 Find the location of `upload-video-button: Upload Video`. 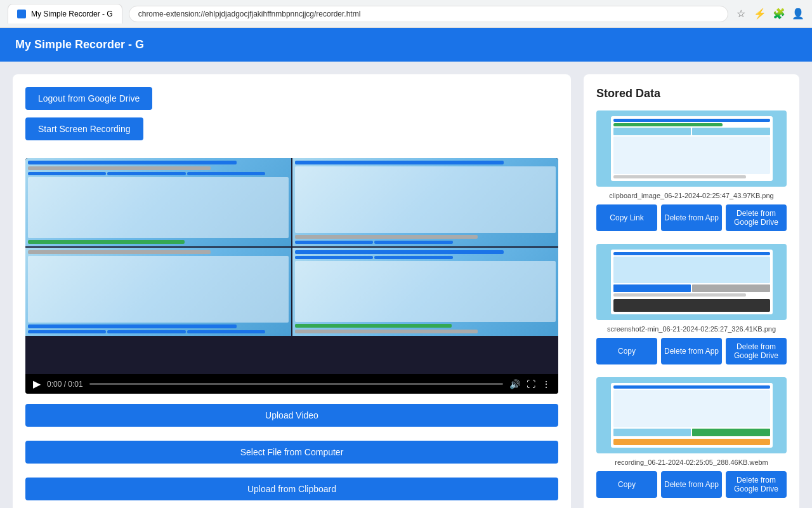

upload-video-button: Upload Video is located at coordinates (292, 415).